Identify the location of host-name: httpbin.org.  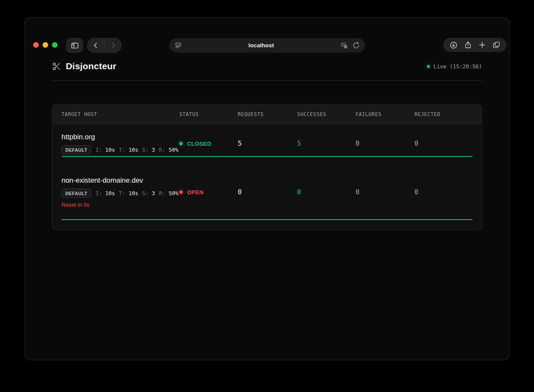
(120, 137).